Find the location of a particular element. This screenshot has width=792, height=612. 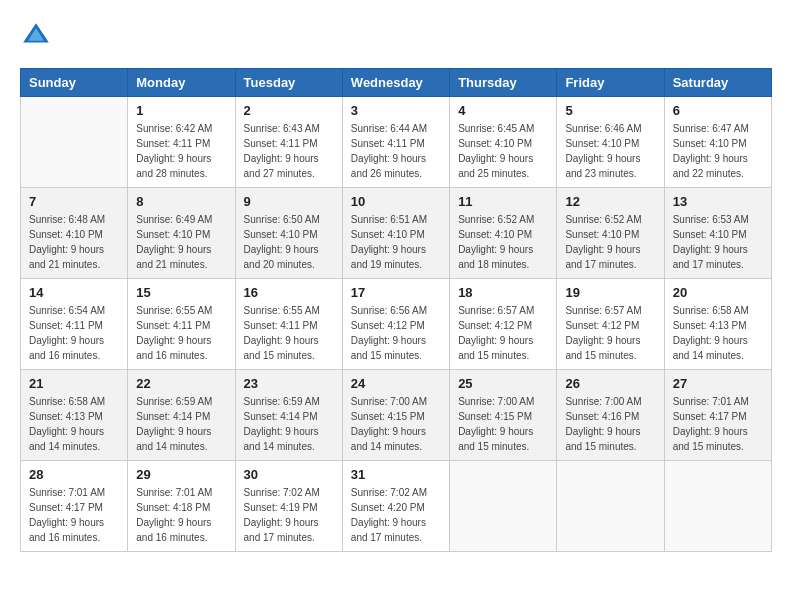

calendar-week-row: 7Sunrise: 6:48 AM Sunset: 4:10 PM Daylig… is located at coordinates (396, 234).